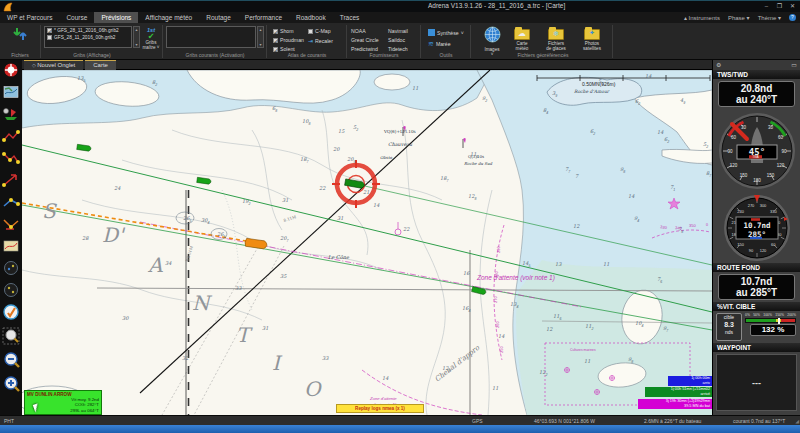 The image size is (800, 433). What do you see at coordinates (12, 360) in the screenshot?
I see `zoom-out-icon` at bounding box center [12, 360].